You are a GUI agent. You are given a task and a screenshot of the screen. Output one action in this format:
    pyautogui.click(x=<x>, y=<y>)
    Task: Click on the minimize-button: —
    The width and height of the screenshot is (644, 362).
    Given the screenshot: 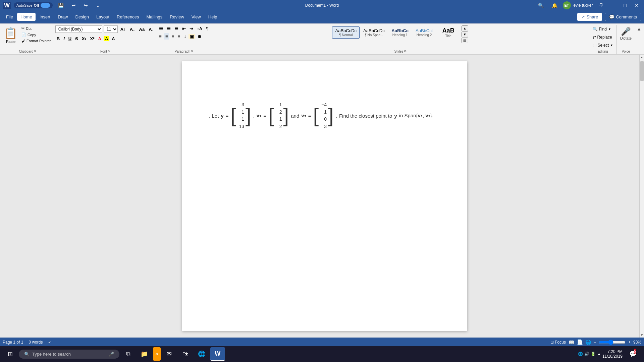 What is the action you would take?
    pyautogui.click(x=613, y=5)
    